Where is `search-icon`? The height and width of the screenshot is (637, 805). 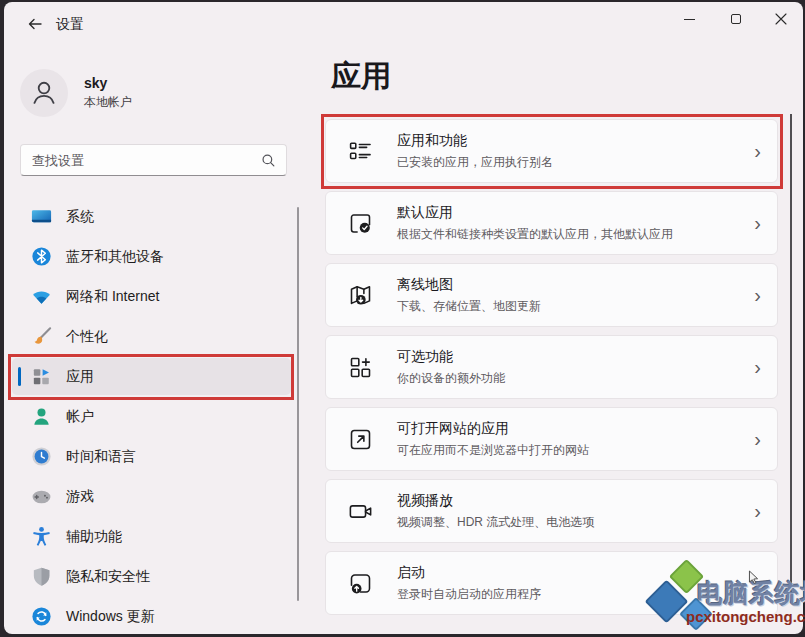 search-icon is located at coordinates (268, 160).